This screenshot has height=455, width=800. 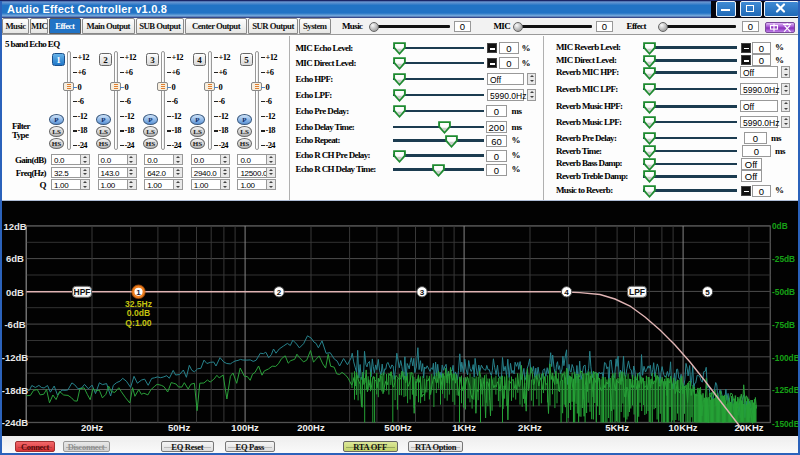 I want to click on svg-text: 50Hz, so click(x=179, y=428).